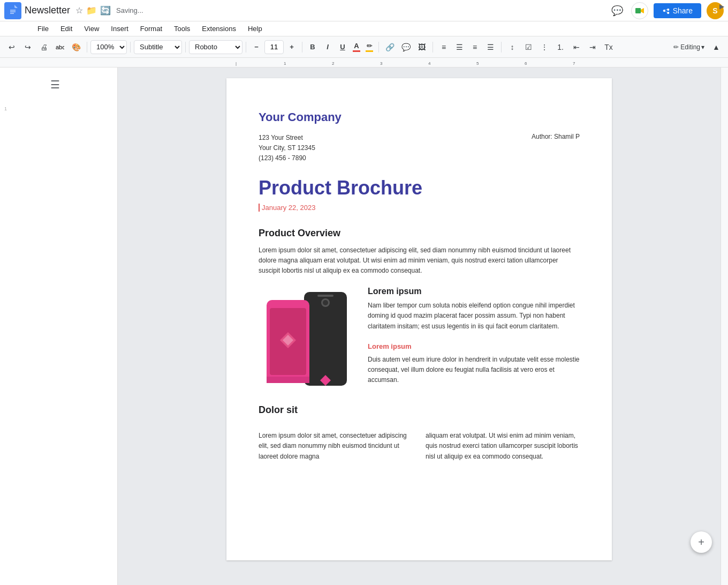 The width and height of the screenshot is (728, 585). Describe the element at coordinates (369, 47) in the screenshot. I see `highlight-color-button: ✏` at that location.